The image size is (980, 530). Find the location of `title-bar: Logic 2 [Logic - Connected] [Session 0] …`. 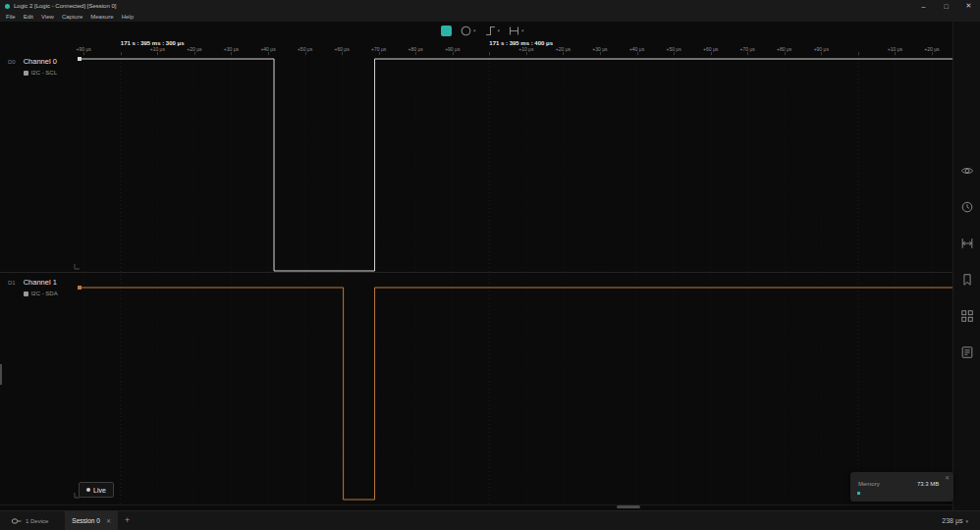

title-bar: Logic 2 [Logic - Connected] [Session 0] … is located at coordinates (490, 6).